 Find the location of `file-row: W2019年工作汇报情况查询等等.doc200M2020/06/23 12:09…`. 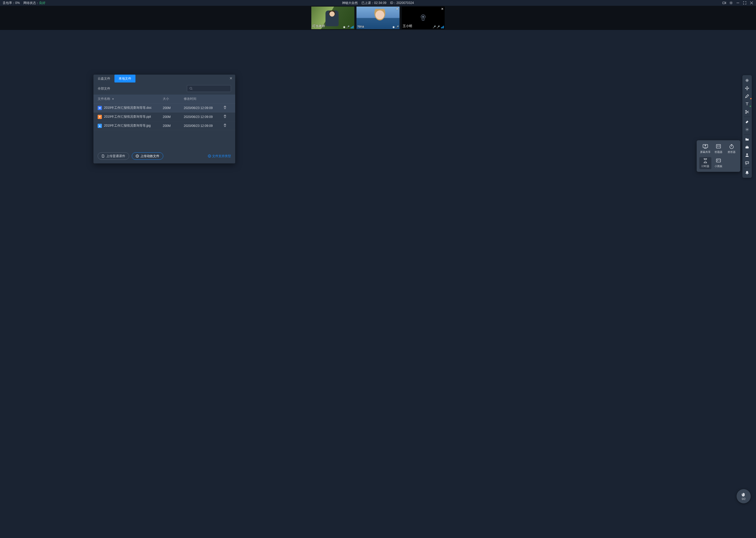

file-row: W2019年工作汇报情况查询等等.doc200M2020/06/23 12:09… is located at coordinates (164, 108).